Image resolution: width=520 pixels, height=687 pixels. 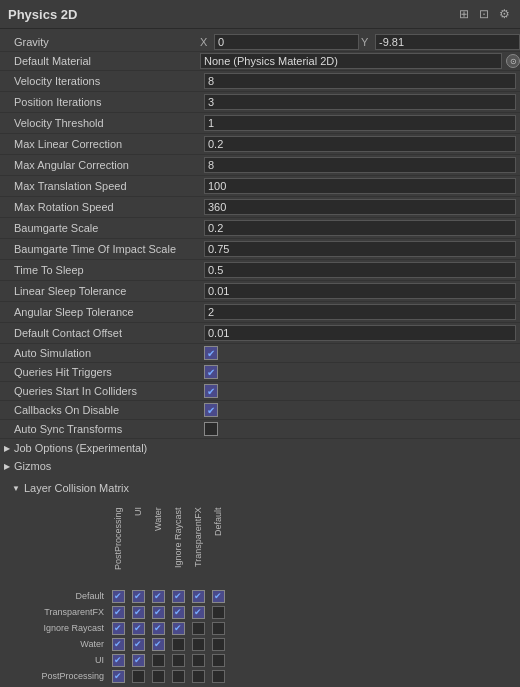 What do you see at coordinates (63, 612) in the screenshot?
I see `matrix-row-label: TransparentFX` at bounding box center [63, 612].